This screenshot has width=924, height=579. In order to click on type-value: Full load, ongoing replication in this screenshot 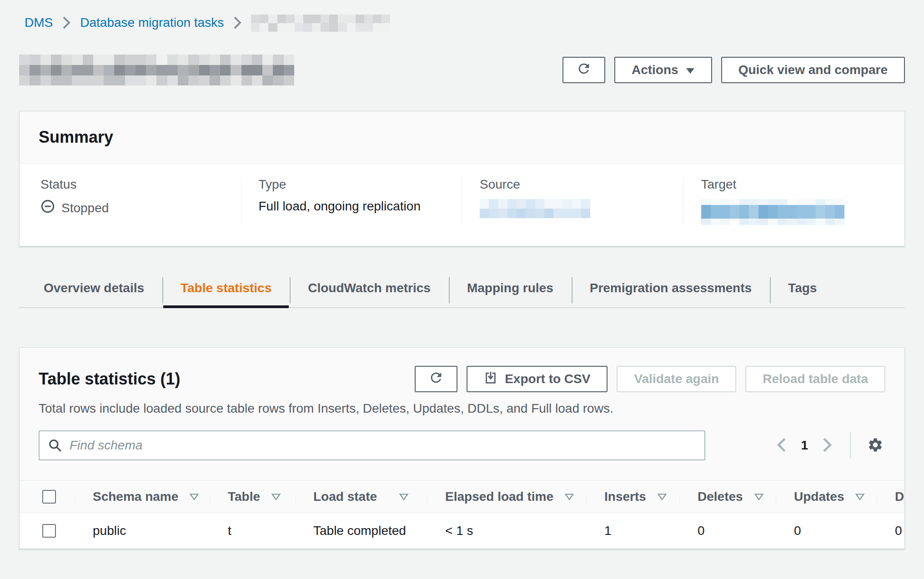, I will do `click(354, 206)`.